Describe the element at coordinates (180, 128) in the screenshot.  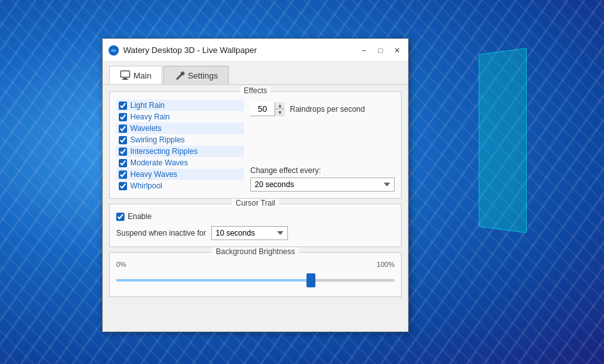
I see `effect-wavelets: Wavelets` at that location.